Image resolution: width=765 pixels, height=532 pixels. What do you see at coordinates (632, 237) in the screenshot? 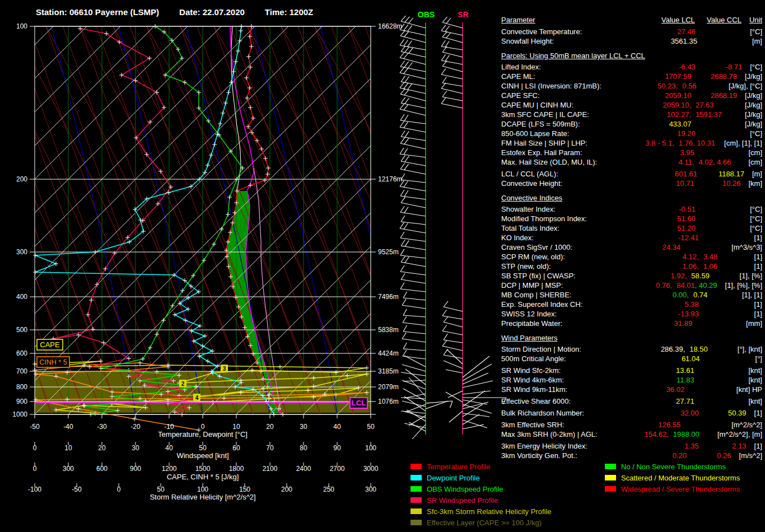
I see `parameter-row: KO Index:-12.41[1]` at bounding box center [632, 237].